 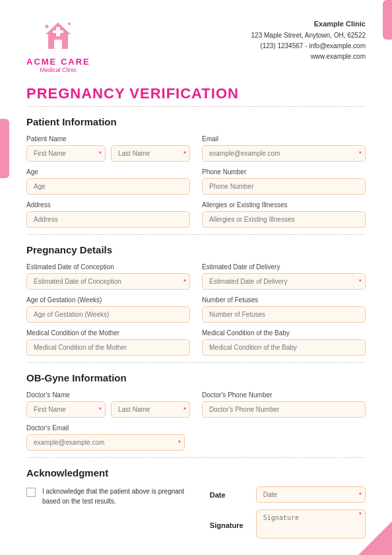 What do you see at coordinates (284, 409) in the screenshot?
I see `doctor-phone-wrap` at bounding box center [284, 409].